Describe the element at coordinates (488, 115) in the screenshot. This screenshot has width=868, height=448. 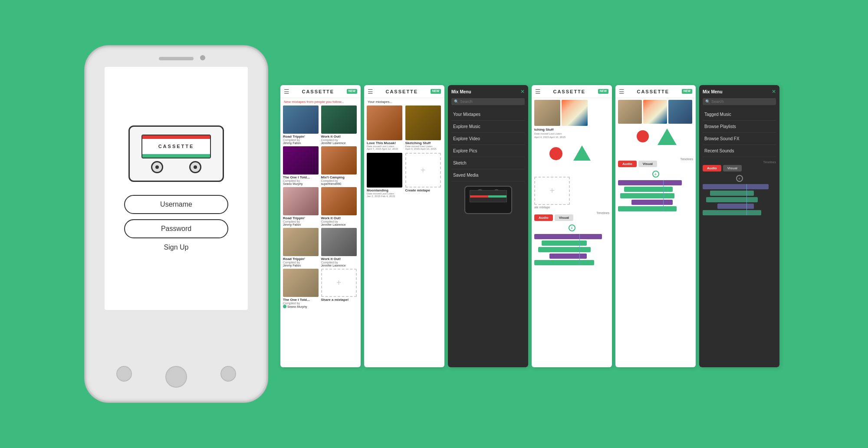
I see `mix-menu-item-your-mixtapes: Your Mixtapes` at that location.